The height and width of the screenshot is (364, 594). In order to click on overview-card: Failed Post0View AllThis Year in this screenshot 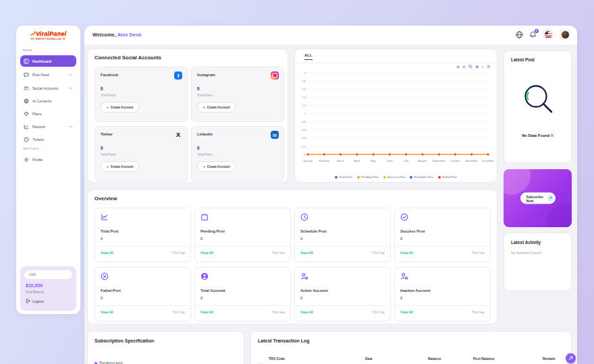, I will do `click(143, 294)`.